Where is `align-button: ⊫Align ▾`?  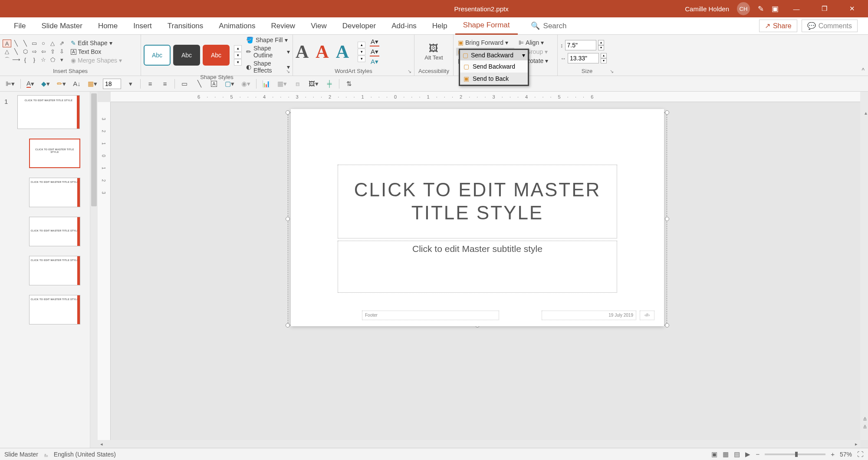
align-button: ⊫Align ▾ is located at coordinates (533, 43).